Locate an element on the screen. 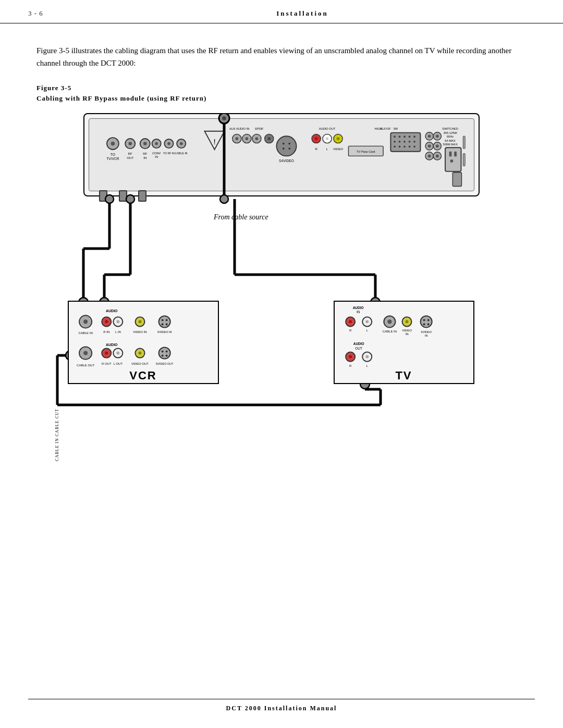 The width and height of the screenshot is (563, 728). svg-text: TO RF IN is located at coordinates (169, 153).